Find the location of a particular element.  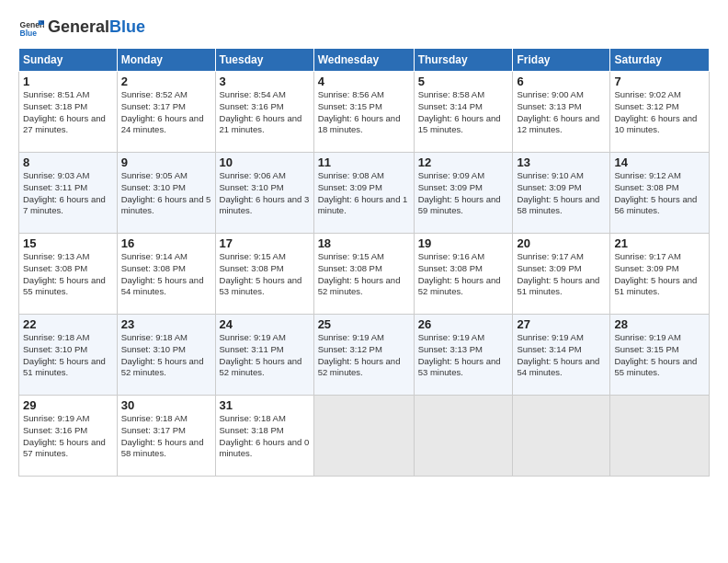

page-header: General Blue GeneralBlue is located at coordinates (364, 28).